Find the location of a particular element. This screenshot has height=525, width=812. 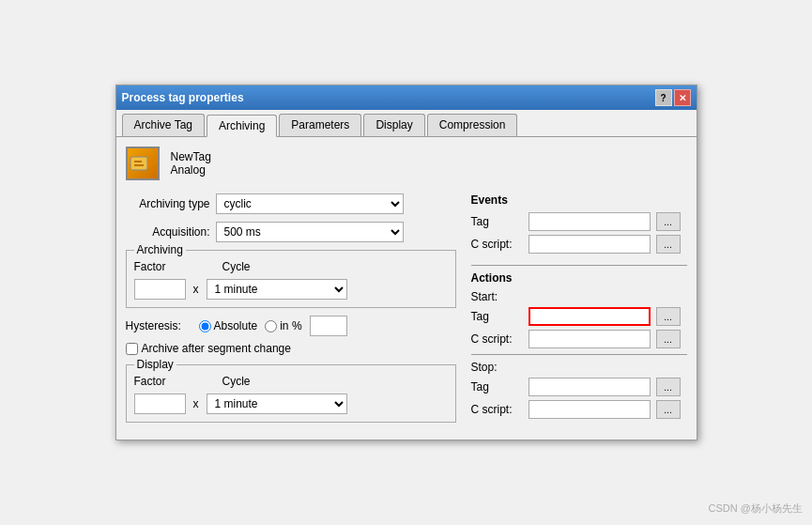

archiving-x-symbol: x is located at coordinates (196, 289).